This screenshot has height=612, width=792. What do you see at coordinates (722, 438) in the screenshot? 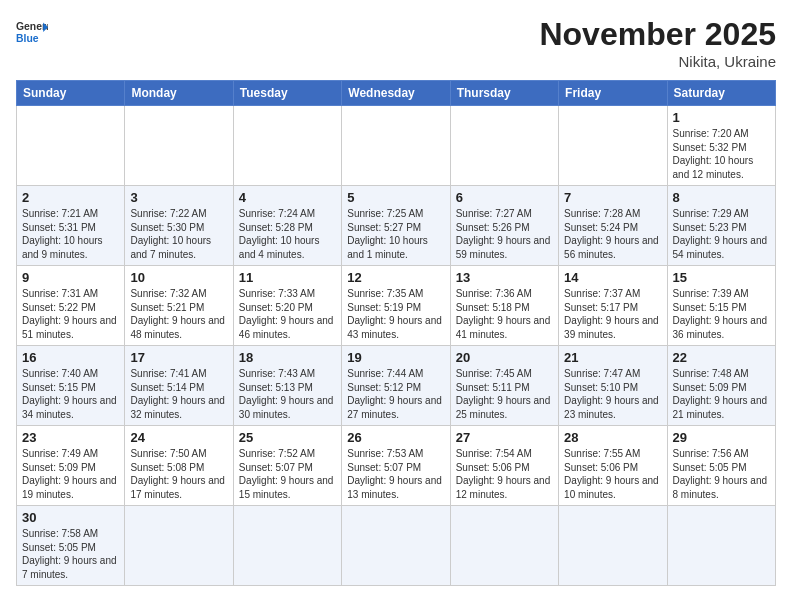
I see `day-number: 29` at bounding box center [722, 438].